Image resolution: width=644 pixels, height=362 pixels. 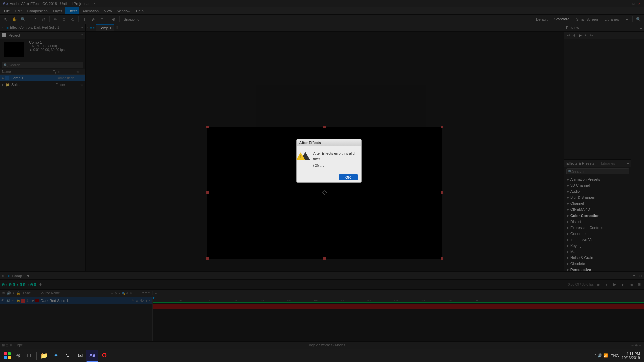 I want to click on taskbar-right: ^ 🔊 📶 ENG 4:11 PM 10/13/2019, so click(x=619, y=356).